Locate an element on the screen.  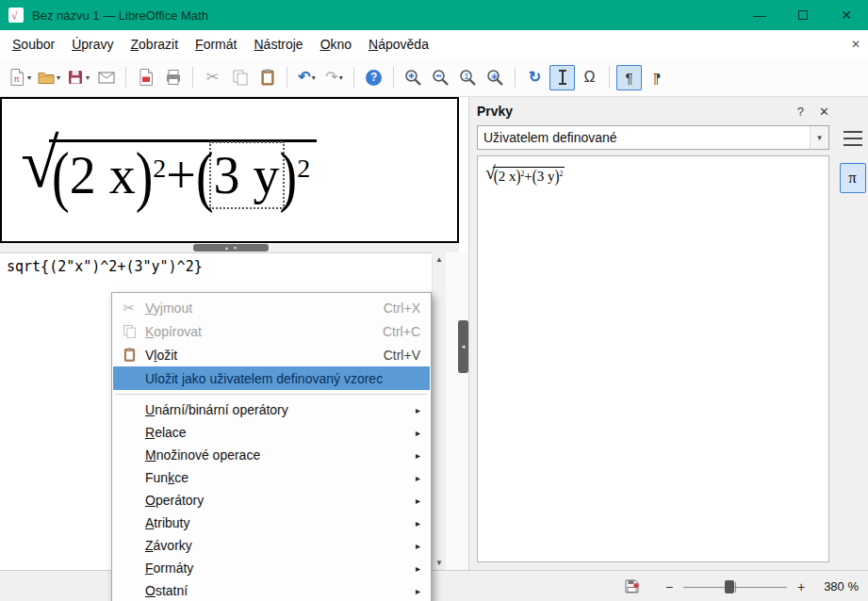
menu-separator is located at coordinates (271, 394).